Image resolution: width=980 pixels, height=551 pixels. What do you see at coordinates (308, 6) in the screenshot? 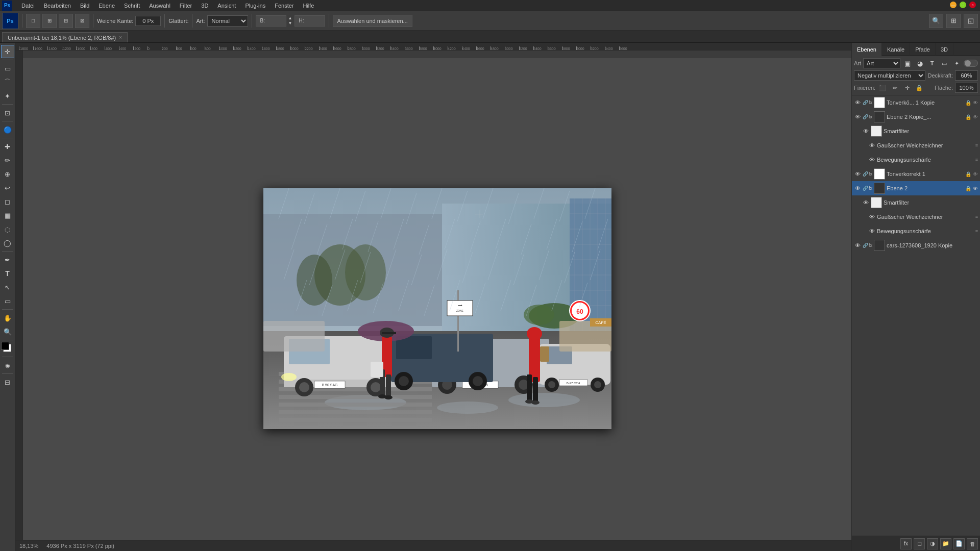
I see `menu-hilfe: Hilfe` at bounding box center [308, 6].